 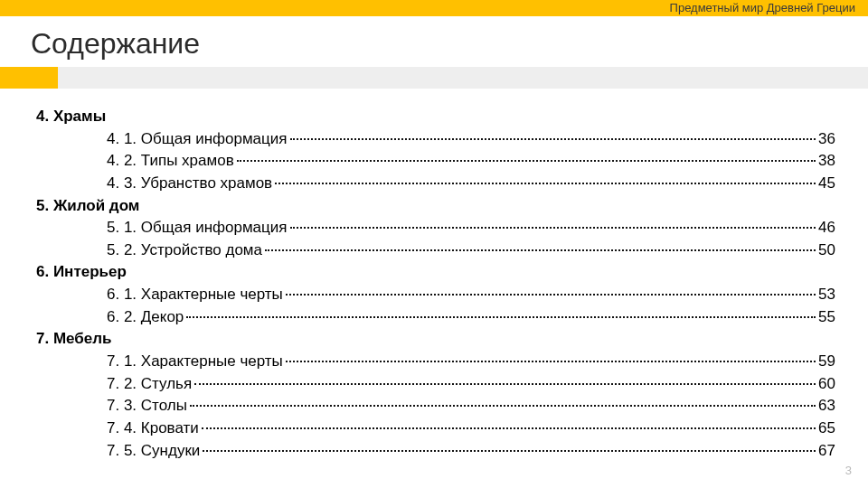 I want to click on title-accent-block, so click(x=29, y=78).